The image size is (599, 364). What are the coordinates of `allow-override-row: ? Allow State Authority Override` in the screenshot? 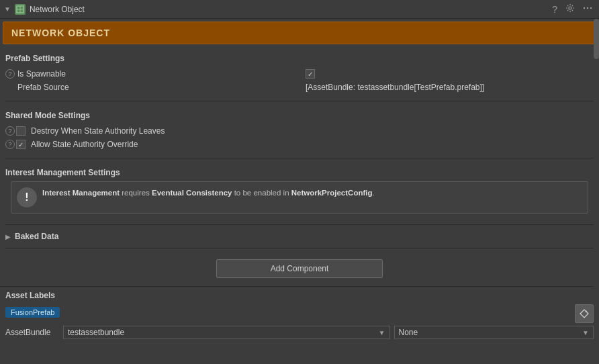 It's located at (300, 144).